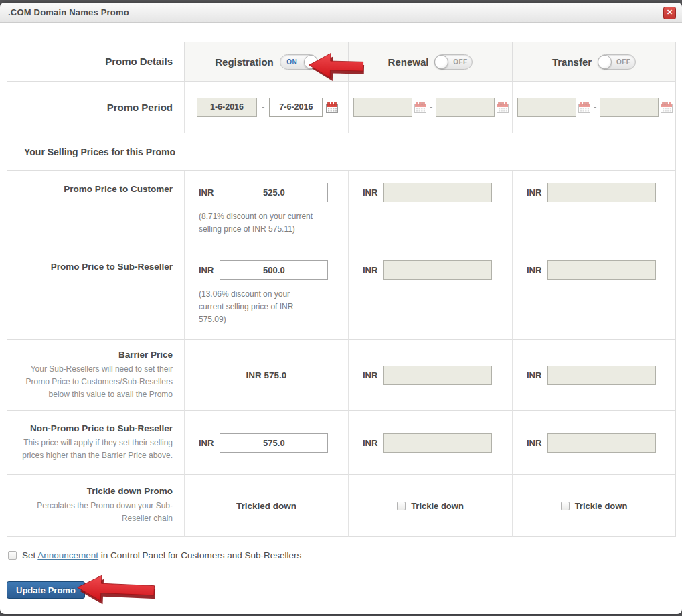 The height and width of the screenshot is (616, 682). I want to click on registration-period-cell: -, so click(266, 107).